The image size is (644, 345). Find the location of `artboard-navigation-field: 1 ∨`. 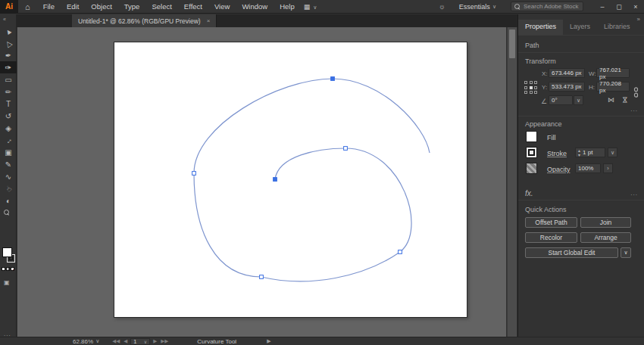

artboard-navigation-field: 1 ∨ is located at coordinates (140, 342).